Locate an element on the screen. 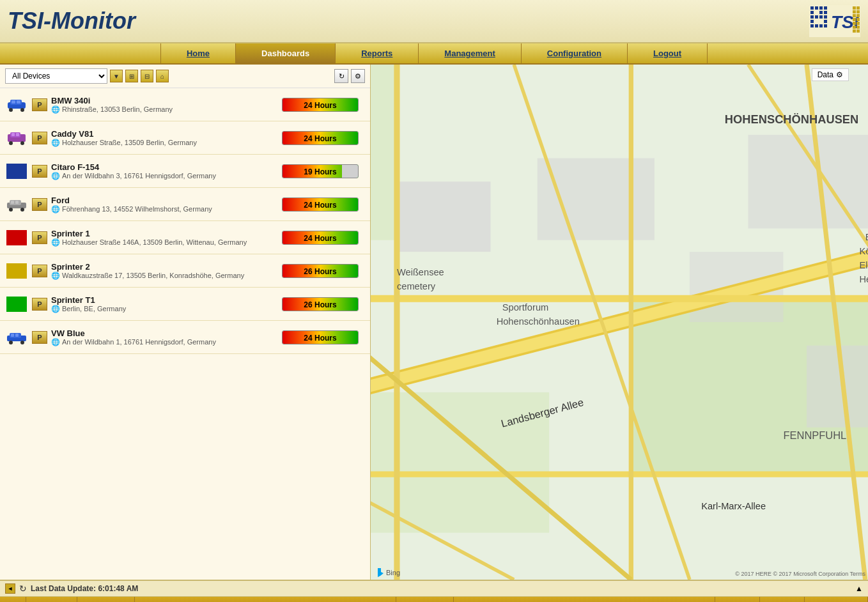 This screenshot has height=602, width=868. globe-icon-ford: 🌐 is located at coordinates (56, 210).